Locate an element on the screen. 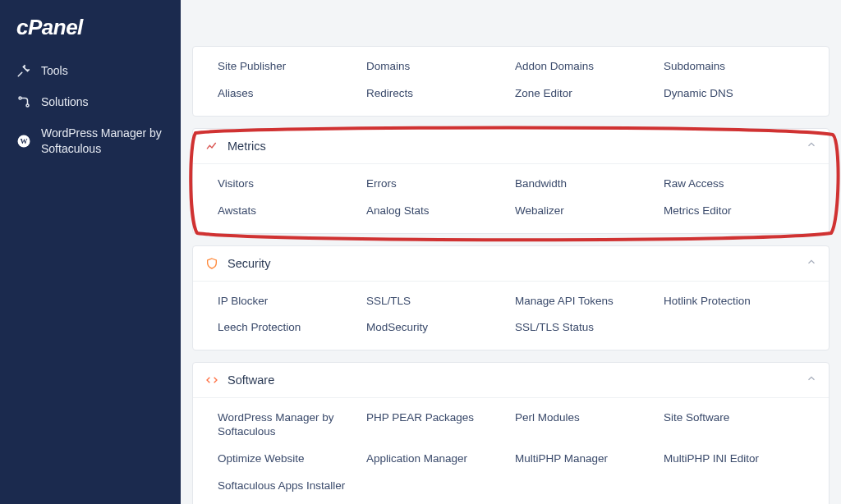 The image size is (841, 504). tools-icon is located at coordinates (24, 71).